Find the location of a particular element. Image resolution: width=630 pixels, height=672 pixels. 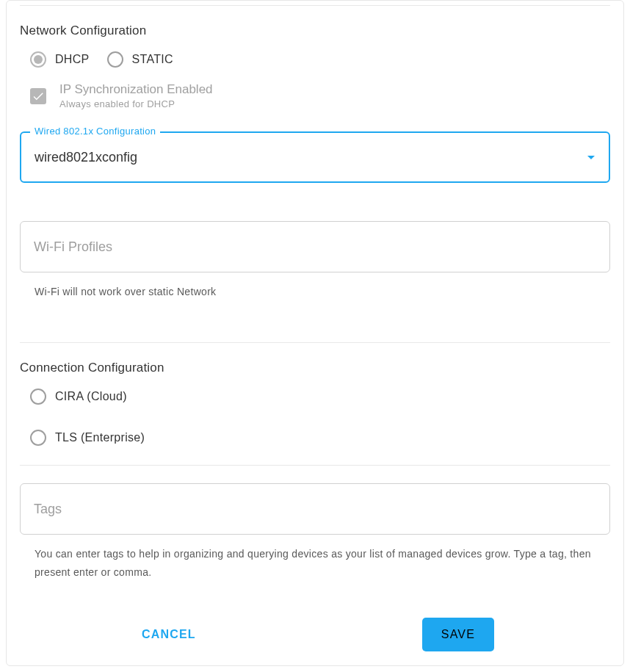

ip-sync-texts: IP Synchronization Enabled Always enable… is located at coordinates (137, 95).